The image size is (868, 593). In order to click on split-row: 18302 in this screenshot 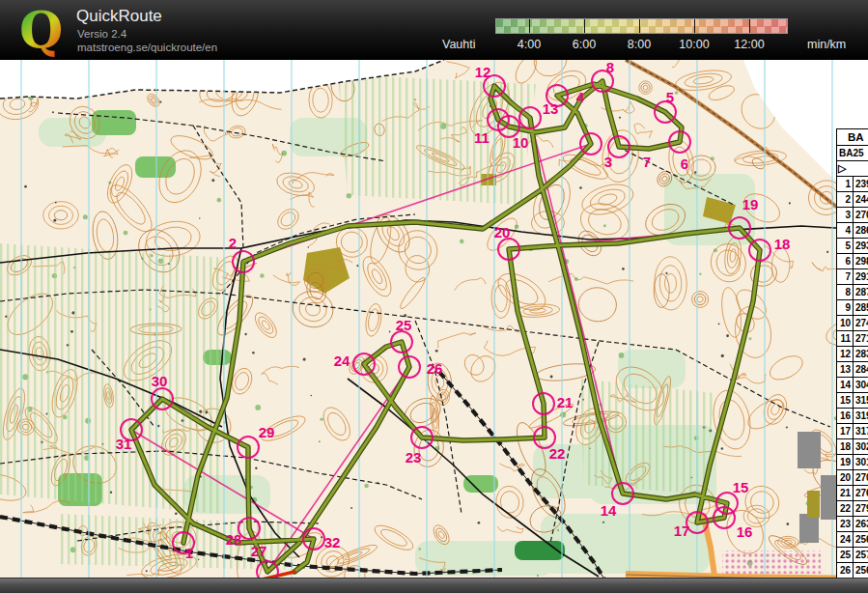, I will do `click(853, 447)`.